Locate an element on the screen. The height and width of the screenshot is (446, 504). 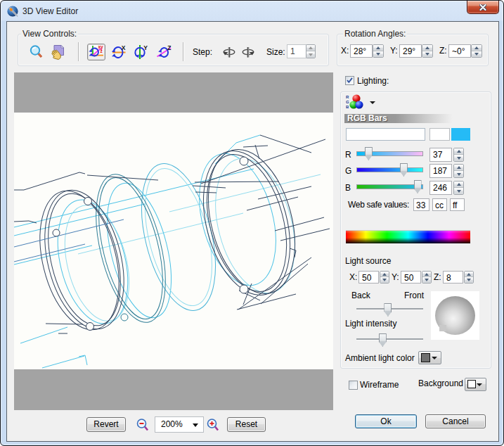
rotate-y-icon: Y is located at coordinates (141, 52).